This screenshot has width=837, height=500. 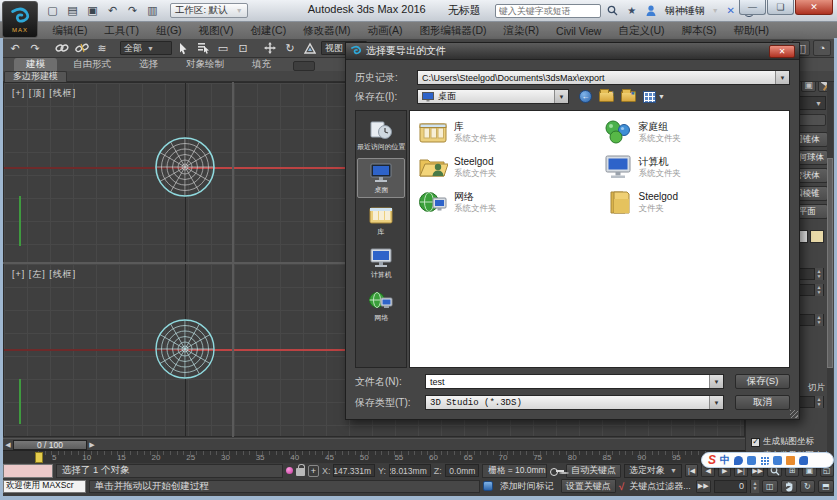 I want to click on 3dsmax-logo: MAX, so click(x=20, y=20).